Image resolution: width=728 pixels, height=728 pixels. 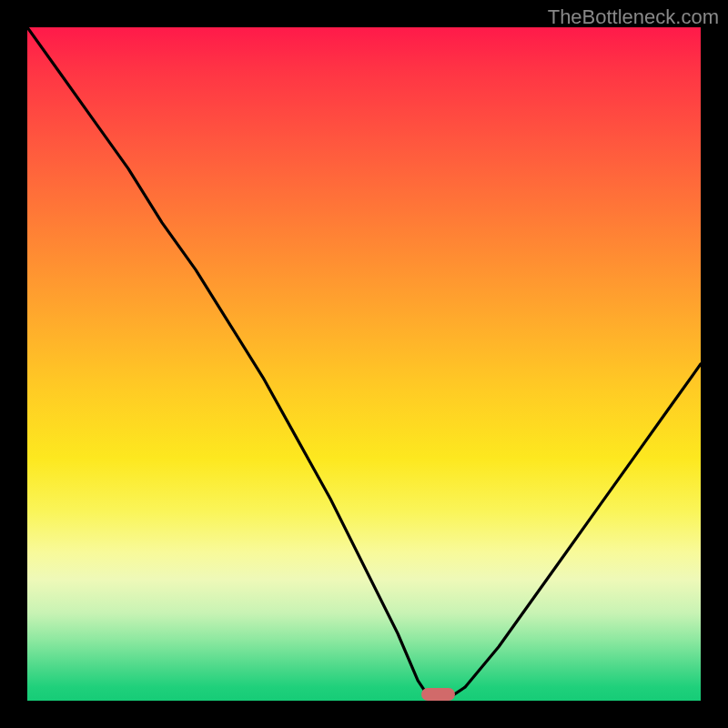 What do you see at coordinates (633, 17) in the screenshot?
I see `watermark-text: TheBottleneck.com` at bounding box center [633, 17].